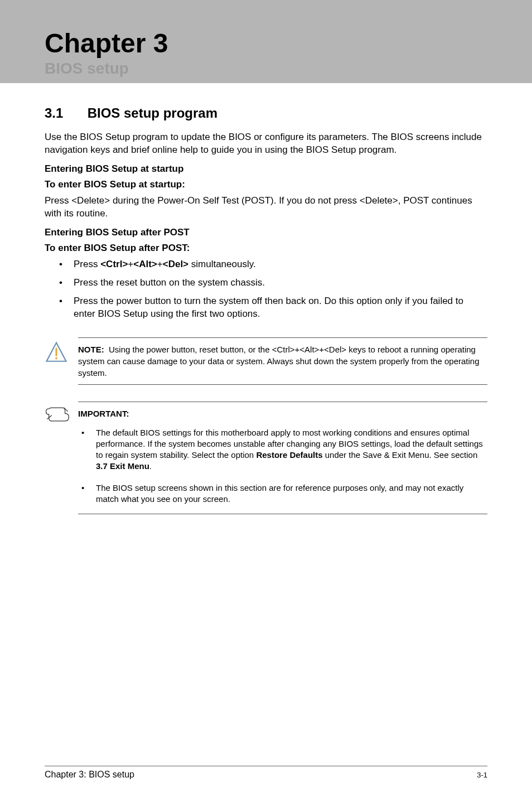 The width and height of the screenshot is (532, 802). What do you see at coordinates (266, 458) in the screenshot?
I see `important-callout: IMPORTANT: The default BIOS settings for…` at bounding box center [266, 458].